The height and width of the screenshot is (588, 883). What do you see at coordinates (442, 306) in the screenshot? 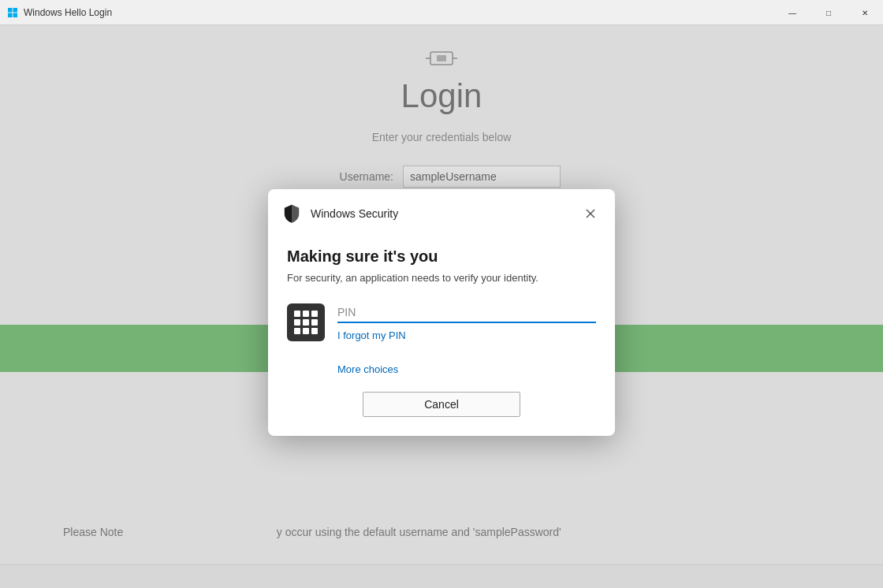
I see `dialog-body: Making sure it's you For security, an ap…` at bounding box center [442, 306].